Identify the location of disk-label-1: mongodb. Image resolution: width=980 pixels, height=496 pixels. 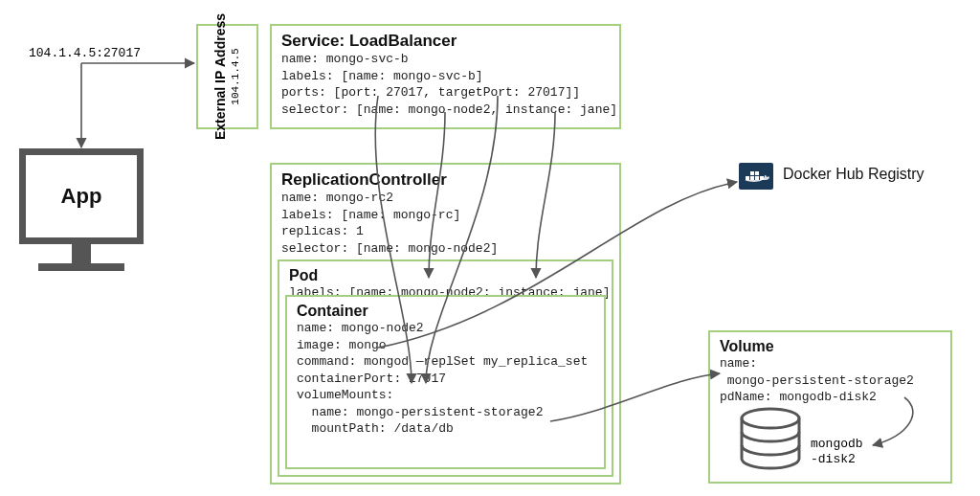
(836, 444).